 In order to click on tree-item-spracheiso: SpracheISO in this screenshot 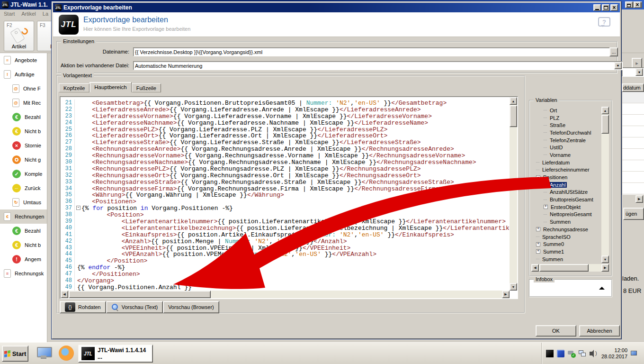, I will do `click(566, 237)`.